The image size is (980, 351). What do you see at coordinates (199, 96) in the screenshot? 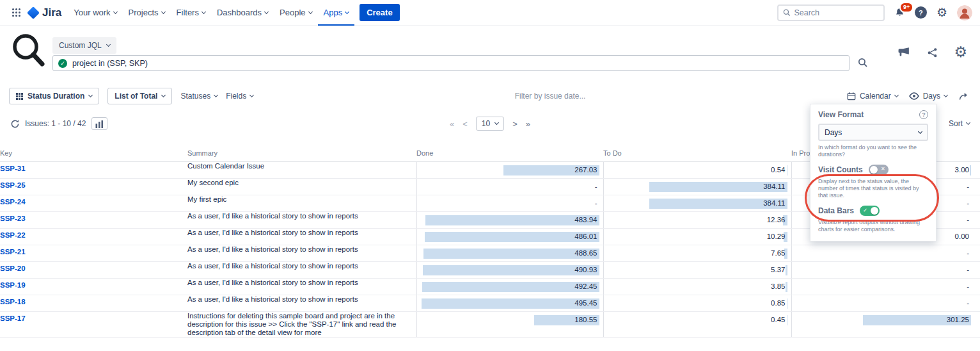
I see `statuses-dropdown: Statuses` at bounding box center [199, 96].